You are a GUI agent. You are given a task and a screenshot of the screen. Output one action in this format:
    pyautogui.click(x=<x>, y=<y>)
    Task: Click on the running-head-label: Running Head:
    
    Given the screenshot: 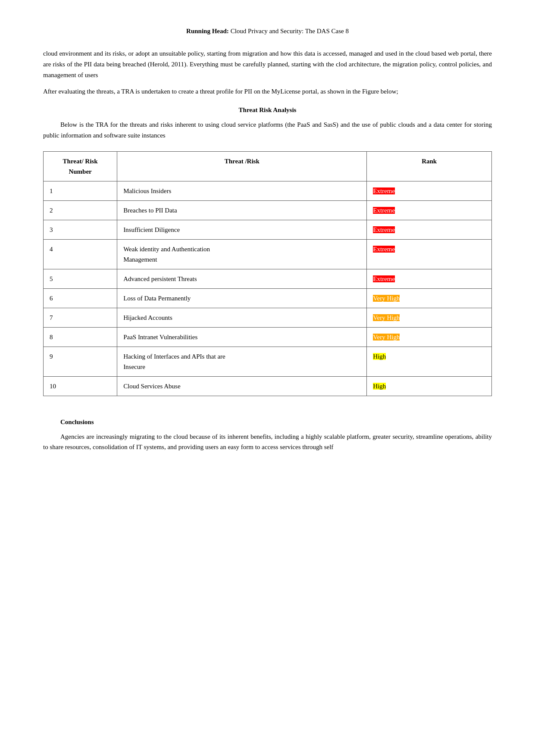 What is the action you would take?
    pyautogui.click(x=208, y=31)
    